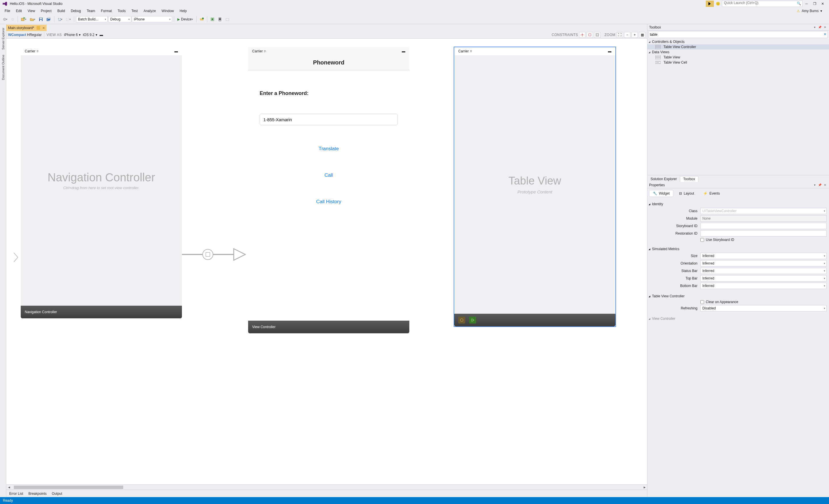 The width and height of the screenshot is (829, 504). Describe the element at coordinates (812, 11) in the screenshot. I see `user-menu: ⚠ Amy Burns ▾` at that location.